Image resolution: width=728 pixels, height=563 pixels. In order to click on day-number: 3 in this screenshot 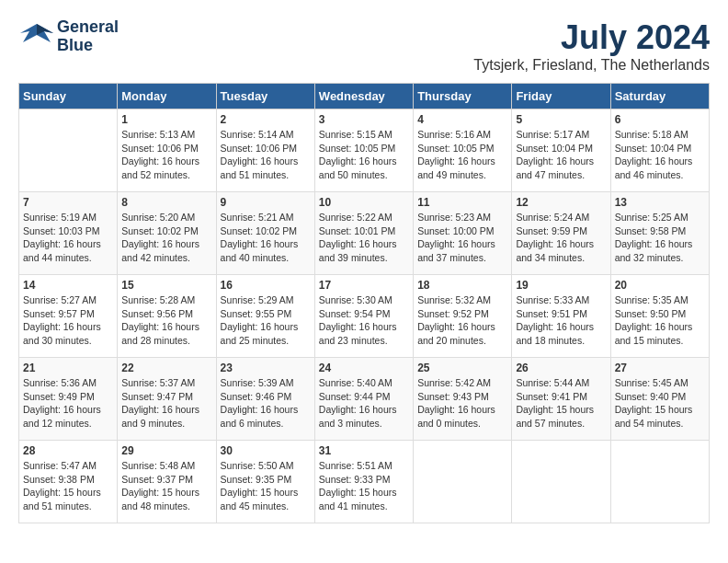, I will do `click(364, 120)`.